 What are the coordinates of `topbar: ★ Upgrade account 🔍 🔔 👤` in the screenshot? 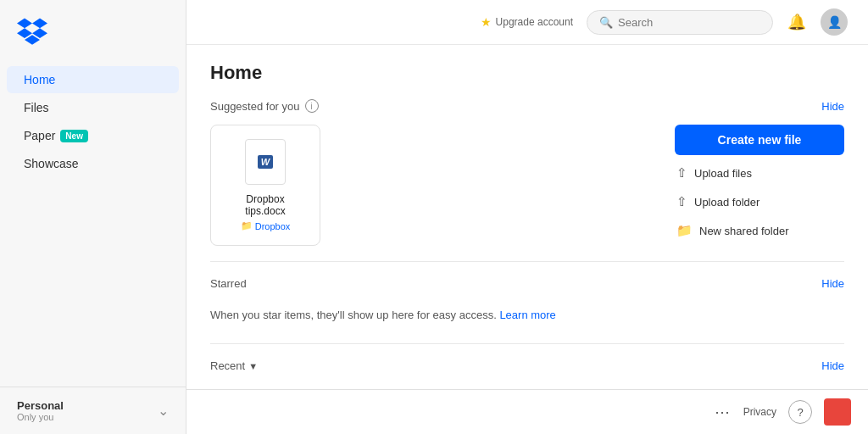 It's located at (527, 22).